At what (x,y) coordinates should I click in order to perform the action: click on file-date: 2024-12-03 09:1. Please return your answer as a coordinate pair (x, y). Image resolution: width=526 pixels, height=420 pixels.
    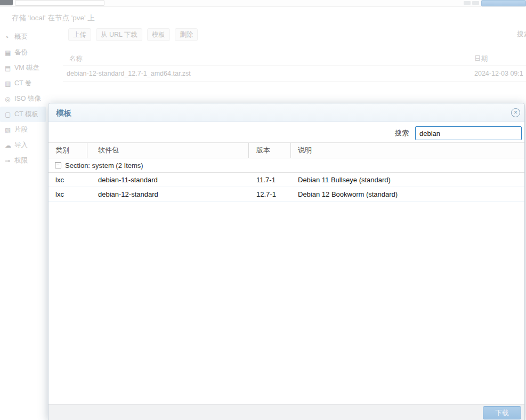
    Looking at the image, I should click on (499, 74).